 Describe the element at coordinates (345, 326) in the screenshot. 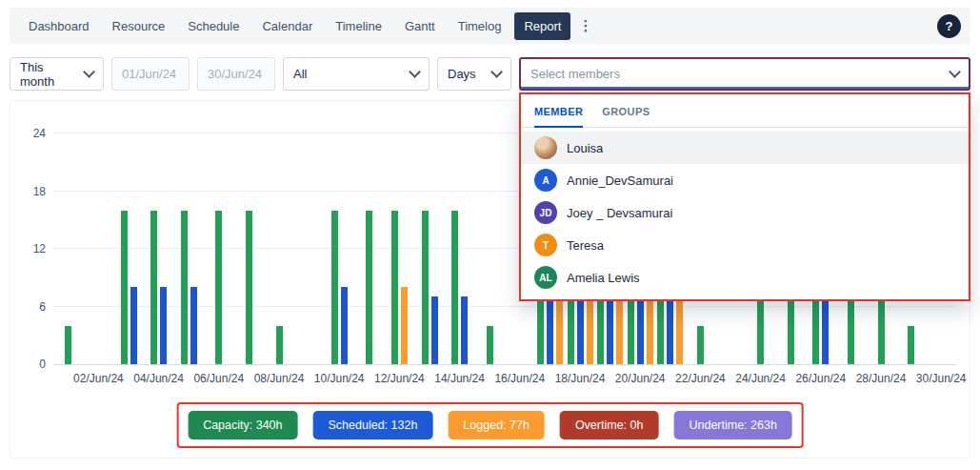

I see `bar-scheduled-day10` at that location.